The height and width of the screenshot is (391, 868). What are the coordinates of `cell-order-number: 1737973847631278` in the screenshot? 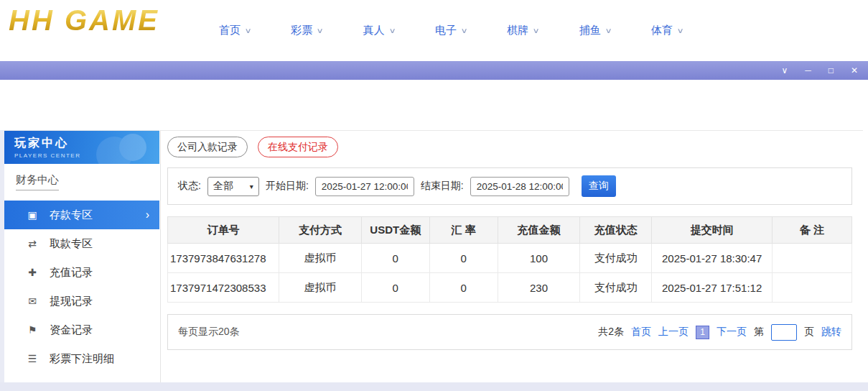 It's located at (224, 259).